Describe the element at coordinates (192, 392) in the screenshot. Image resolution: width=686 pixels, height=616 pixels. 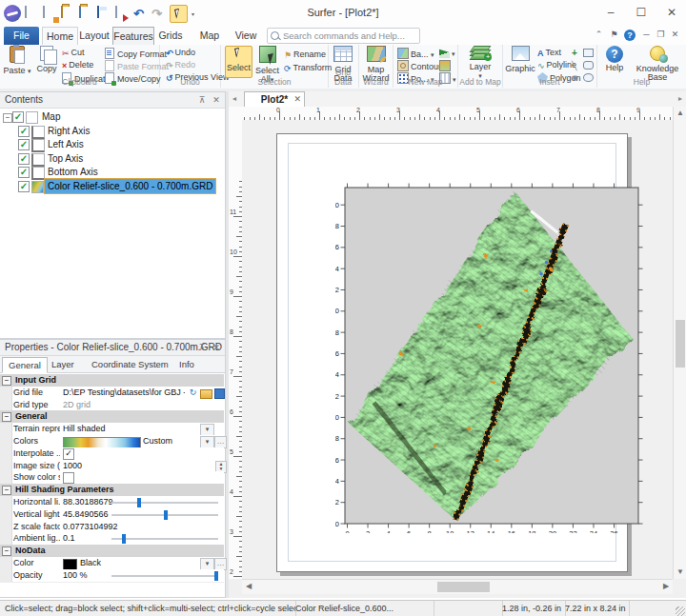
I see `reload-grid-icon: ↻` at that location.